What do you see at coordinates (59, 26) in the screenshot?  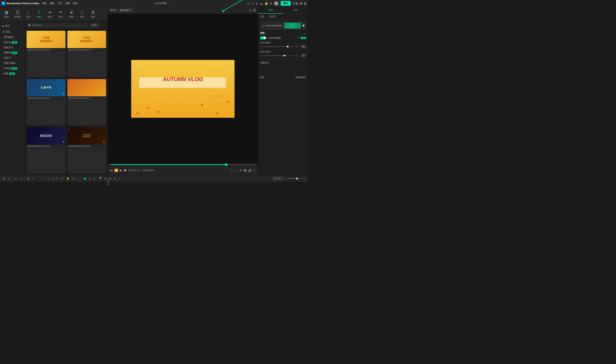 I see `search-input` at bounding box center [59, 26].